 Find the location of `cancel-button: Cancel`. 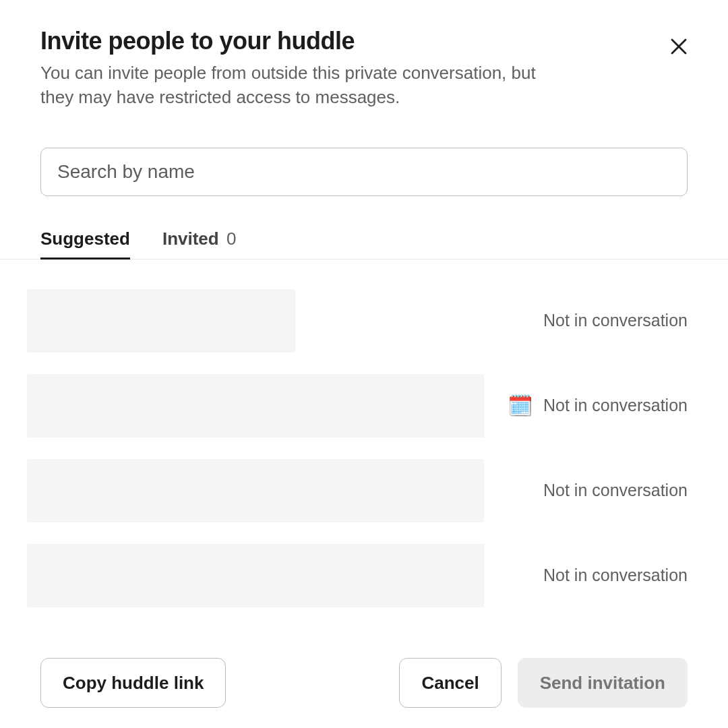

cancel-button: Cancel is located at coordinates (450, 683).